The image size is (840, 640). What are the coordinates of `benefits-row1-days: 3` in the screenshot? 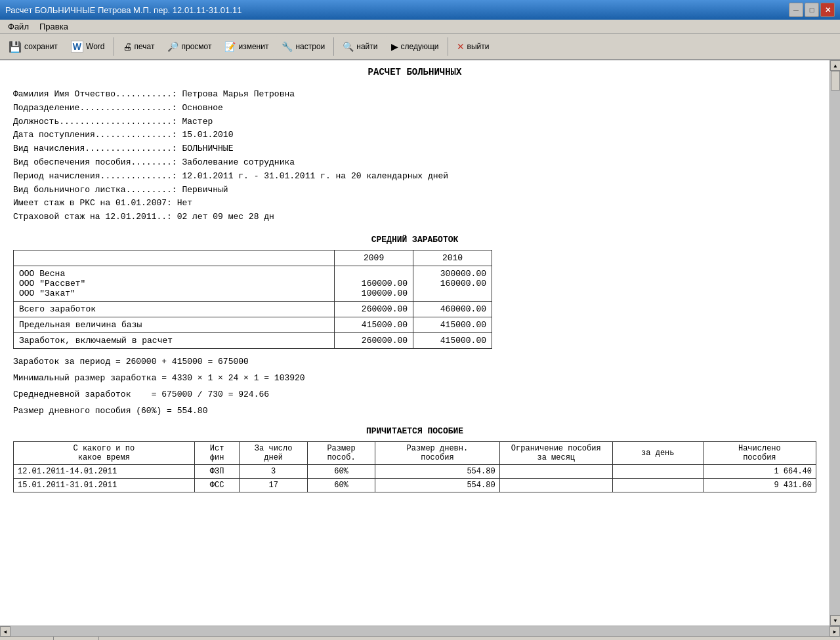 It's located at (273, 471).